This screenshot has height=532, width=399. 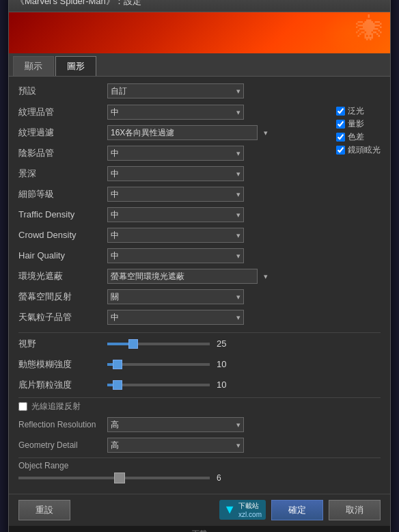 I want to click on film-grain-row: 底片顆粒強度 10, so click(x=200, y=385).